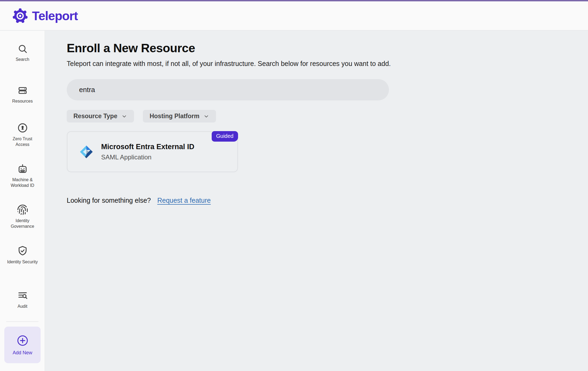  I want to click on sidebar-item-label: Identity Governance, so click(23, 224).